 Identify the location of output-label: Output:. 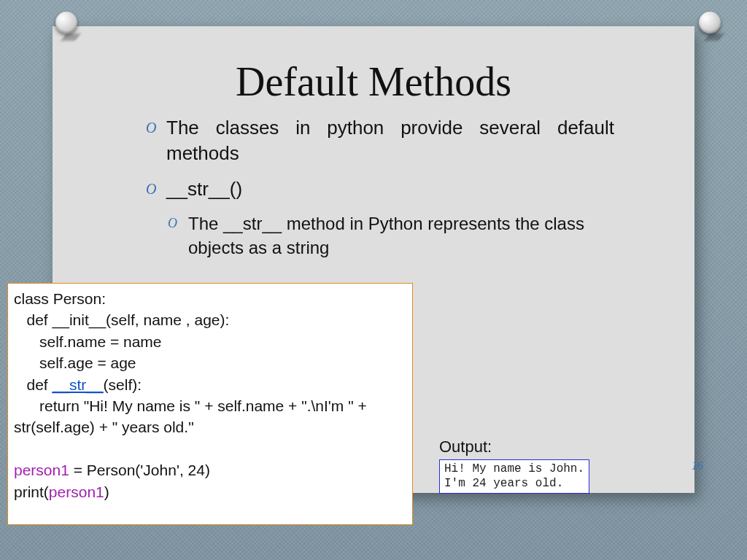
(465, 447).